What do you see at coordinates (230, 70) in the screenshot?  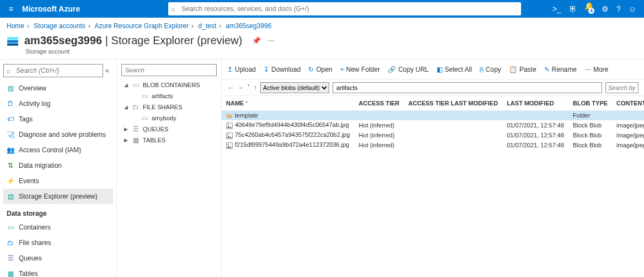 I see `upload-icon: ↥` at bounding box center [230, 70].